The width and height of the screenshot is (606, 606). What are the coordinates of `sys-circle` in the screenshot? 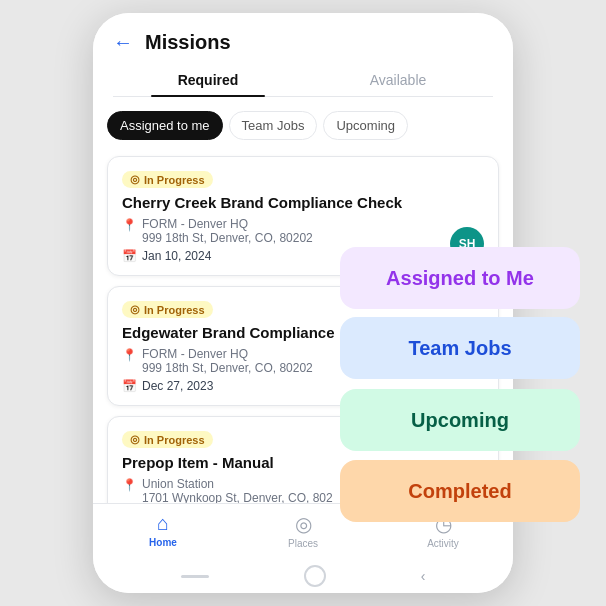 It's located at (315, 576).